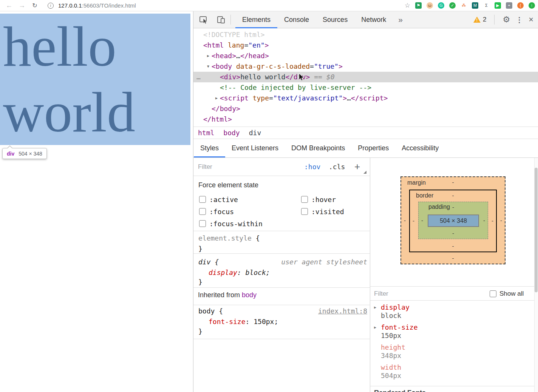  I want to click on overflow-gutter-icon: …, so click(199, 77).